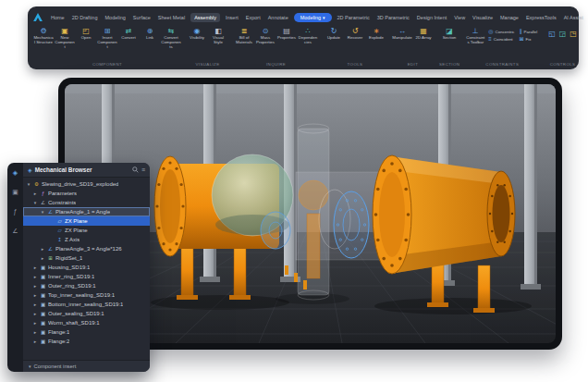 The image size is (588, 382). What do you see at coordinates (265, 35) in the screenshot?
I see `mass-properties-button: ⊙ Mass Properties` at bounding box center [265, 35].